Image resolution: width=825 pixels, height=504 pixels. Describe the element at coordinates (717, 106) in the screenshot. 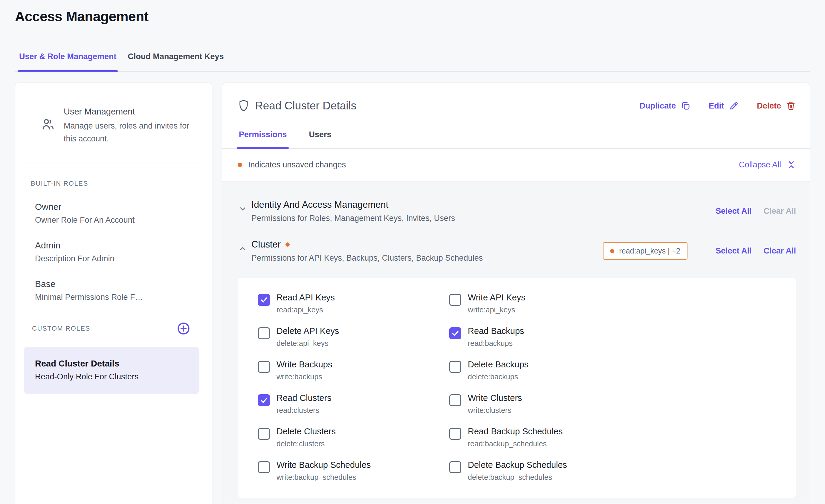

I see `edit-label: Edit` at that location.